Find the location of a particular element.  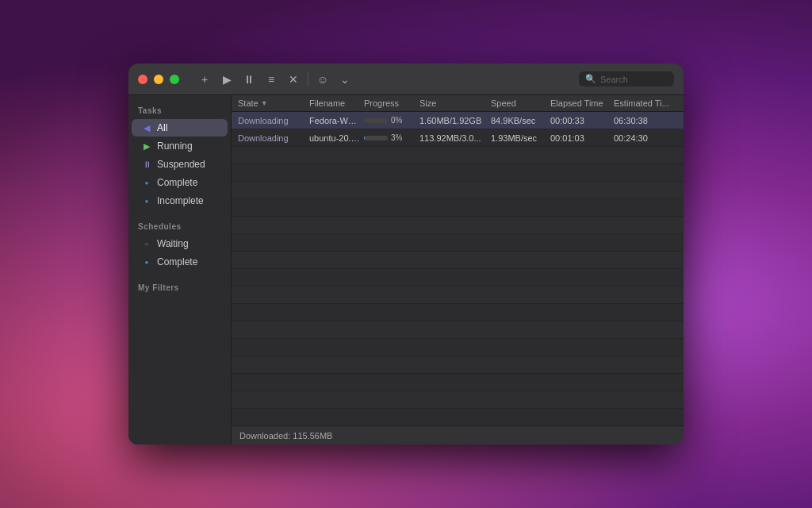

sidebar-item-suspended: ⏸ Suspended is located at coordinates (179, 164).